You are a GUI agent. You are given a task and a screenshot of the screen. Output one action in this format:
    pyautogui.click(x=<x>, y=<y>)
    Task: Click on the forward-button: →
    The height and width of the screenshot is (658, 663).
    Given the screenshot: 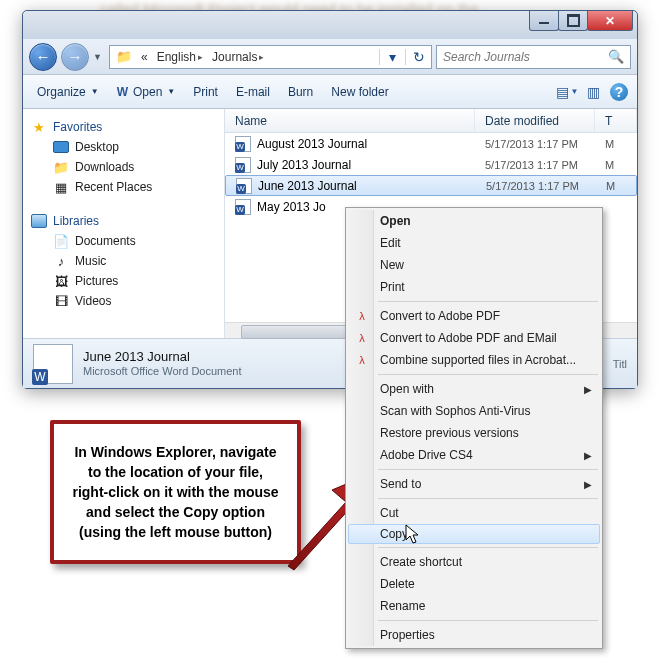 What is the action you would take?
    pyautogui.click(x=75, y=57)
    